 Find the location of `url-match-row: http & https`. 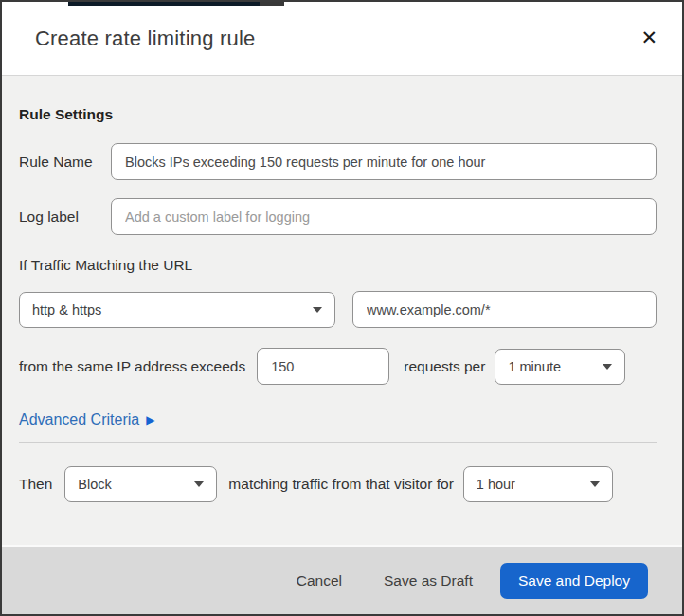

url-match-row: http & https is located at coordinates (337, 309).